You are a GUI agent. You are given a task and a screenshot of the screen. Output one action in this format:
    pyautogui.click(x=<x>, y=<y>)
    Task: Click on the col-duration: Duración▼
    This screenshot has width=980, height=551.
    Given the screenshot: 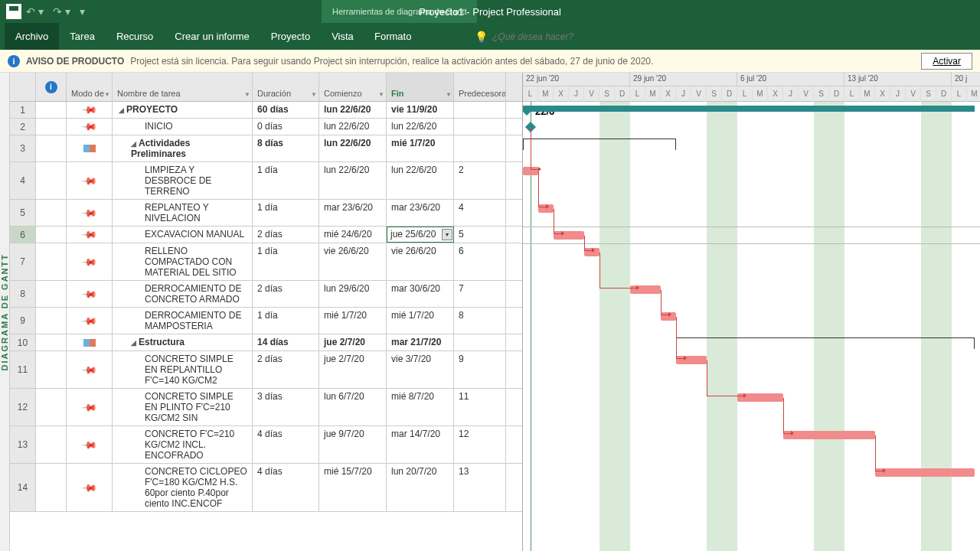 What is the action you would take?
    pyautogui.click(x=286, y=87)
    